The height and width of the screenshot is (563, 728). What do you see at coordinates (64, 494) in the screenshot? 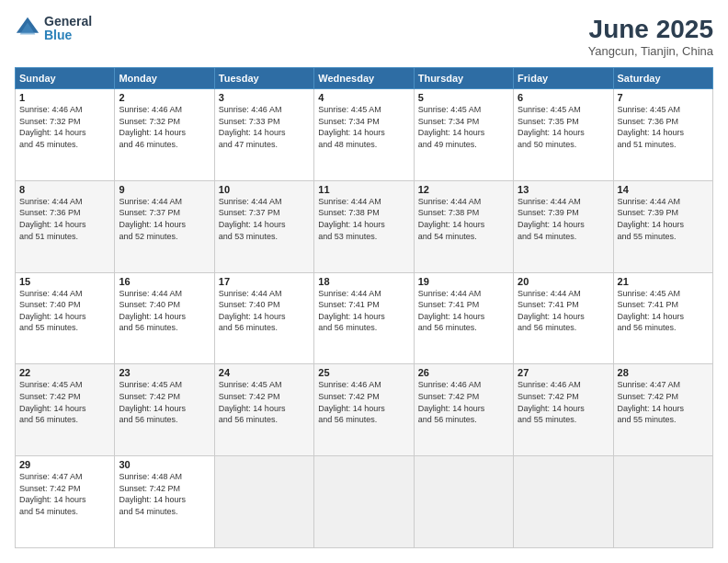
I see `day-info: Sunrise: 4:47 AM Sunset: 7:42 PM Dayligh…` at bounding box center [64, 494].